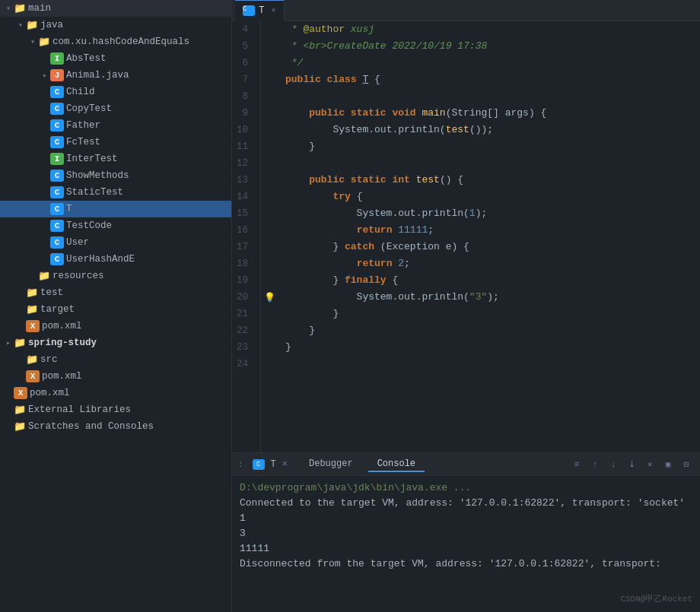 The image size is (700, 612). What do you see at coordinates (632, 465) in the screenshot?
I see `toolbar-btn-4: ⤓` at bounding box center [632, 465].